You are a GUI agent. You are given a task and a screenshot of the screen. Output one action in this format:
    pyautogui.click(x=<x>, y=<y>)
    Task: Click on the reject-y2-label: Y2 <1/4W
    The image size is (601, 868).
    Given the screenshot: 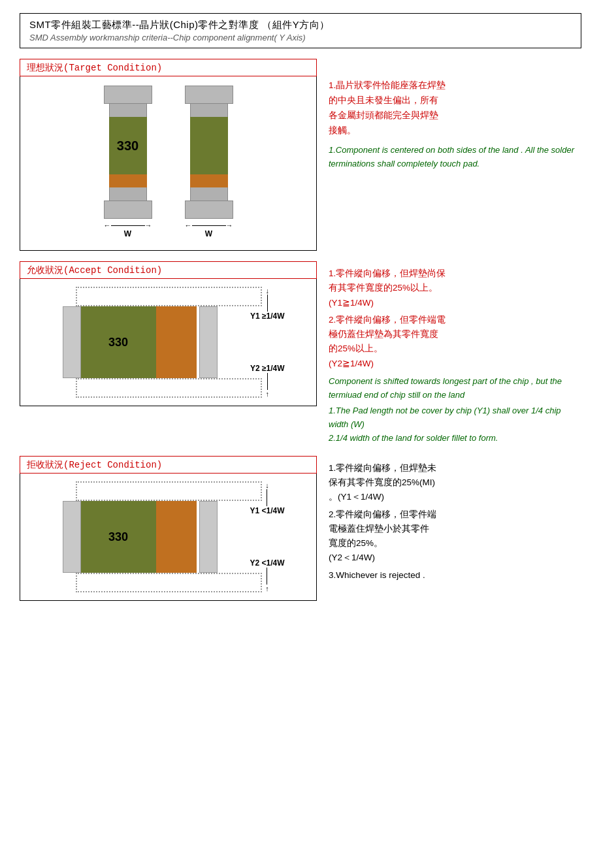 What is the action you would take?
    pyautogui.click(x=267, y=563)
    